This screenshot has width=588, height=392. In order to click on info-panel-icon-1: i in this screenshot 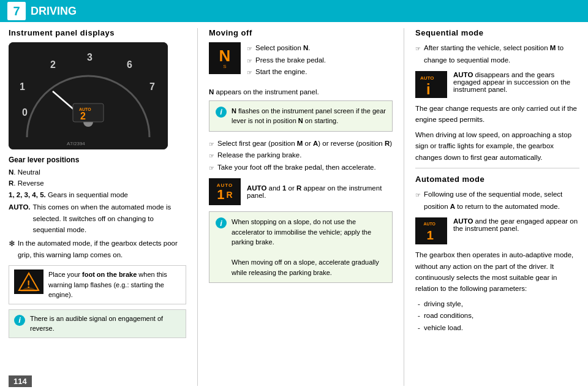, I will do `click(221, 112)`.